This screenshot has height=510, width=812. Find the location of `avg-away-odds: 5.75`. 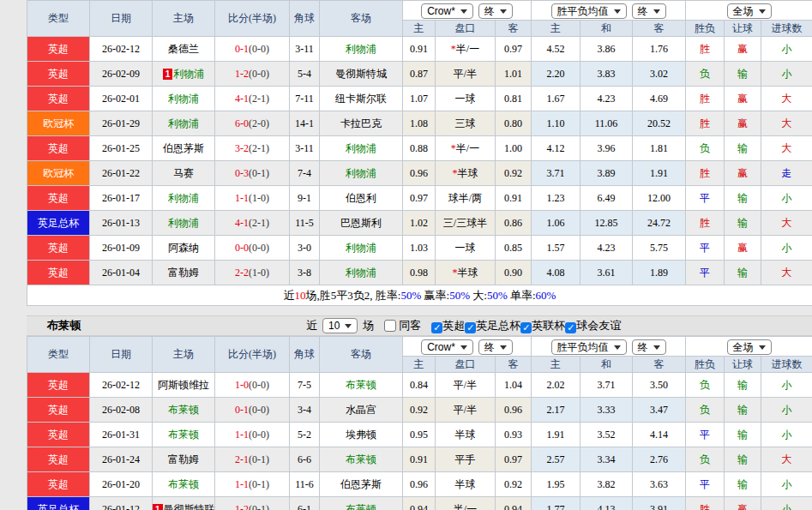

avg-away-odds: 5.75 is located at coordinates (659, 249).